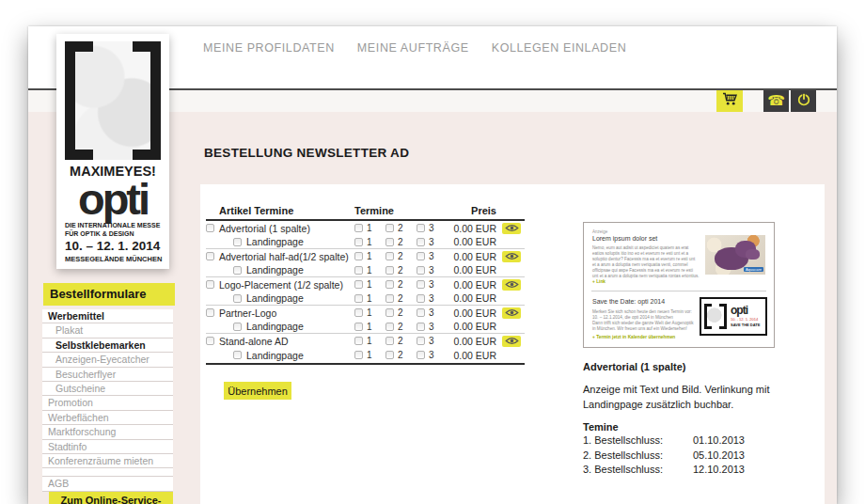  Describe the element at coordinates (365, 209) in the screenshot. I see `table-header: Artikel Termine Termine Preis` at that location.